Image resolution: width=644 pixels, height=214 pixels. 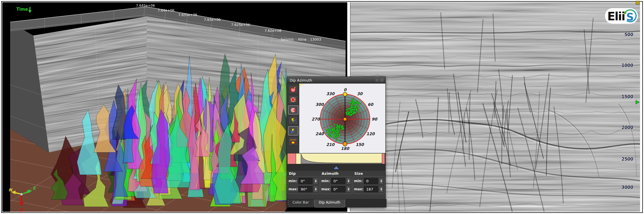 What do you see at coordinates (320, 104) in the screenshot?
I see `polar-angle-label: 300` at bounding box center [320, 104].